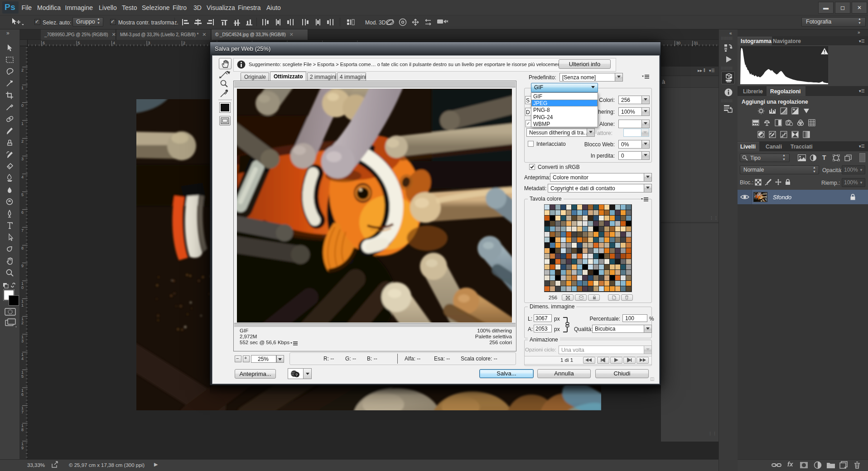 The image size is (868, 471). What do you see at coordinates (696, 43) in the screenshot?
I see `svg-text: 31` at bounding box center [696, 43].